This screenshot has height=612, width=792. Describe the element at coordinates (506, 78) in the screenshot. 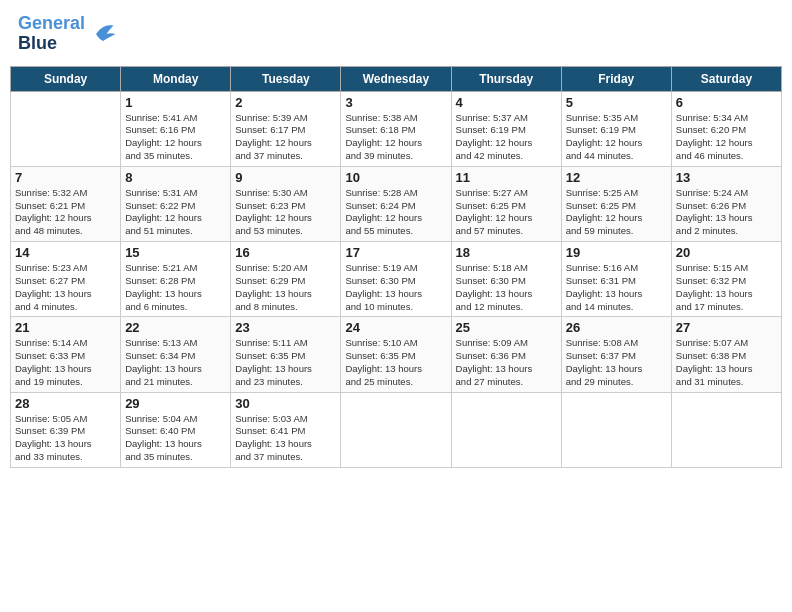

I see `weekday-header-thursday: Thursday` at that location.